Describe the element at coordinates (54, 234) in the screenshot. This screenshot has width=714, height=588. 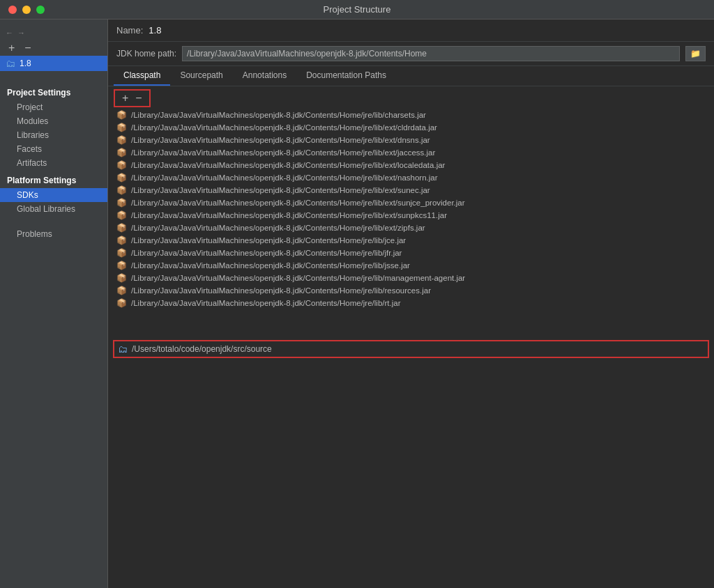
I see `sidebar-item-problems: Problems` at that location.